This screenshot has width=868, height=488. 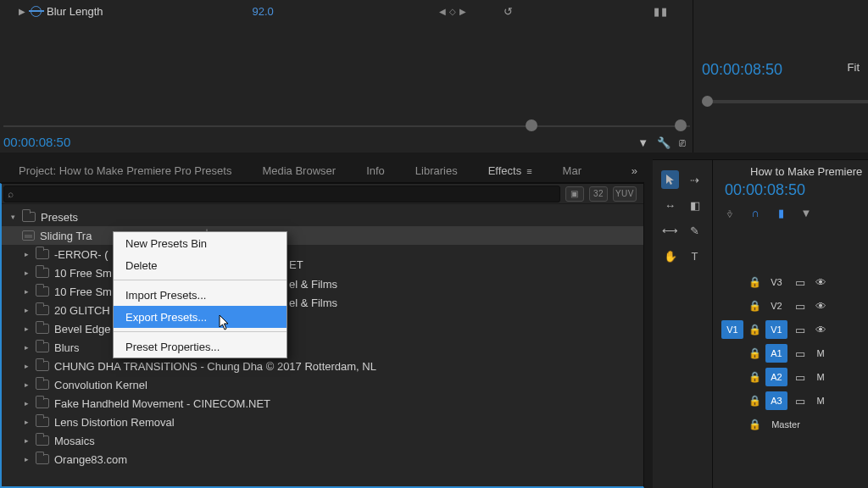 I want to click on tree-row: ▸Lens Distortion Removal, so click(x=322, y=422).